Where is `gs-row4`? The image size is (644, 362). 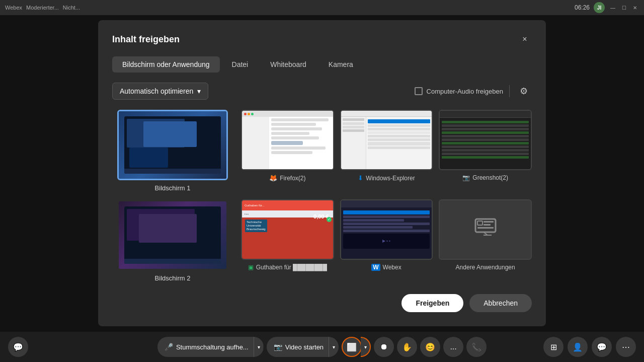 gs-row4 is located at coordinates (485, 133).